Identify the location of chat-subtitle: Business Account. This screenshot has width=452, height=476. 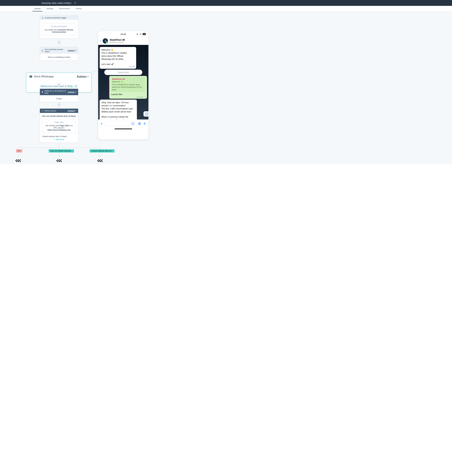
(118, 42).